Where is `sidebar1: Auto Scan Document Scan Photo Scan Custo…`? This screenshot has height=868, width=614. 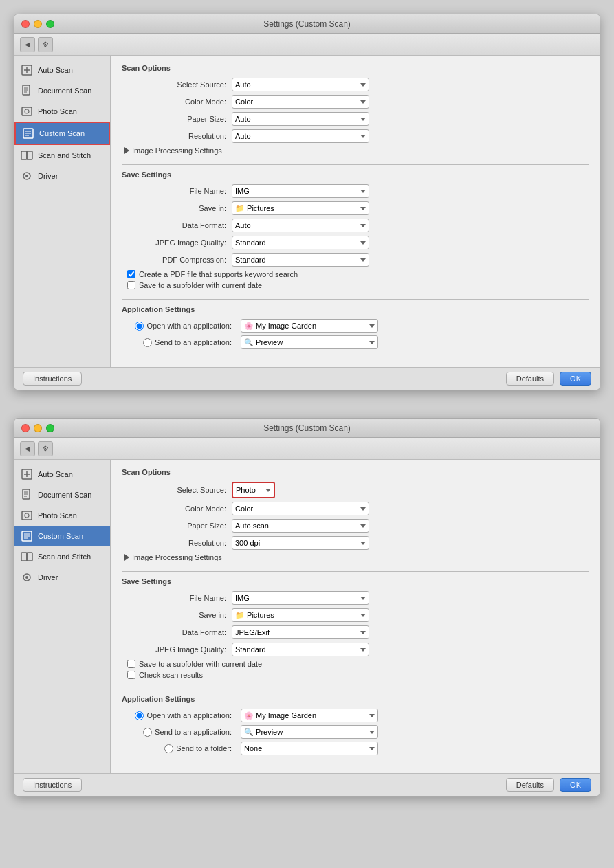 sidebar1: Auto Scan Document Scan Photo Scan Custo… is located at coordinates (63, 212).